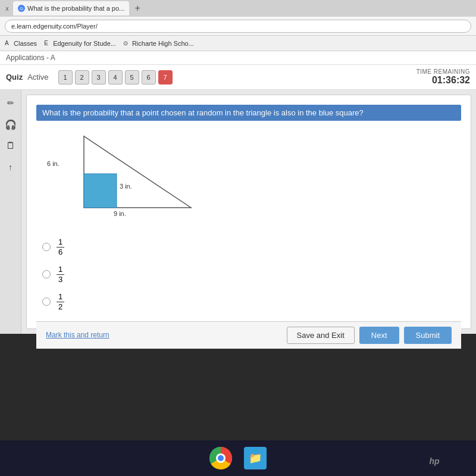  Describe the element at coordinates (252, 247) in the screenshot. I see `option-1-sixth: 1 6` at that location.